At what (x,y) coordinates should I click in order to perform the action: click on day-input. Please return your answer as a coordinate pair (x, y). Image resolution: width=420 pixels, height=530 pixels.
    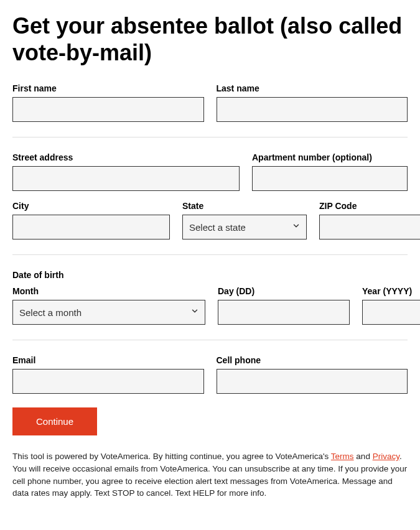
    Looking at the image, I should click on (284, 312).